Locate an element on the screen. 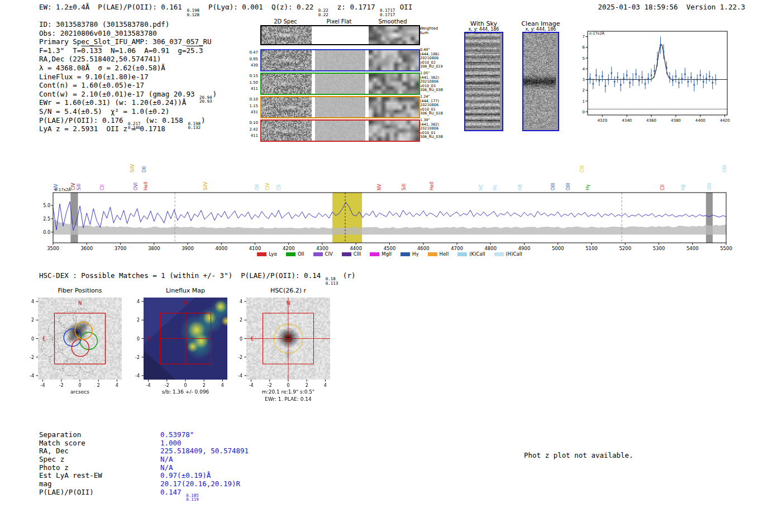 The image size is (782, 532). svg-text: 4320 is located at coordinates (602, 121).